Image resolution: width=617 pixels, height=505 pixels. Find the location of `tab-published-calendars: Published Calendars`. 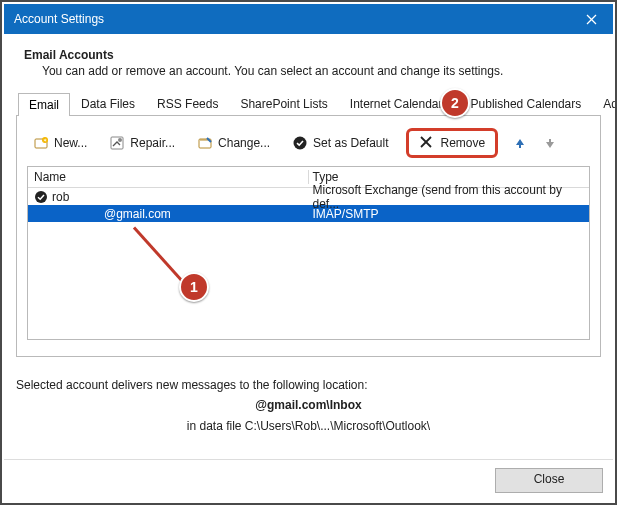

tab-published-calendars: Published Calendars is located at coordinates (526, 104).